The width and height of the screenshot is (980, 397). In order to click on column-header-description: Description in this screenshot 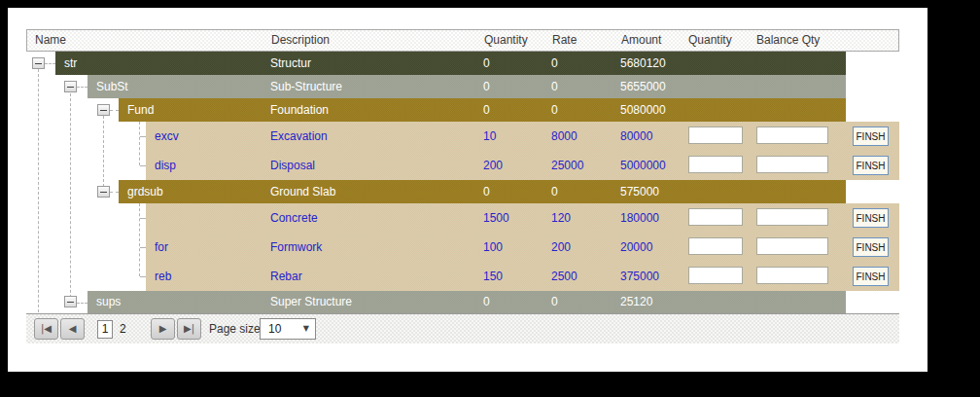, I will do `click(300, 41)`.